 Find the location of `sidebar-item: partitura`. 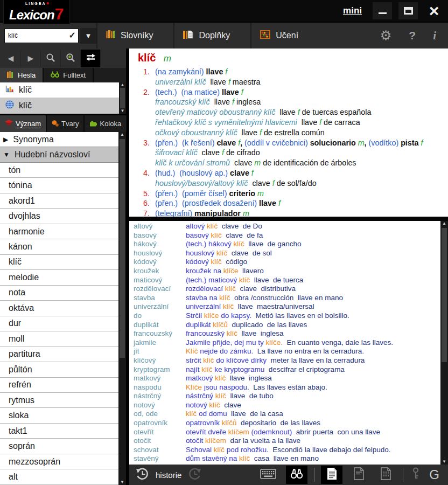

sidebar-item: partitura is located at coordinates (59, 355).